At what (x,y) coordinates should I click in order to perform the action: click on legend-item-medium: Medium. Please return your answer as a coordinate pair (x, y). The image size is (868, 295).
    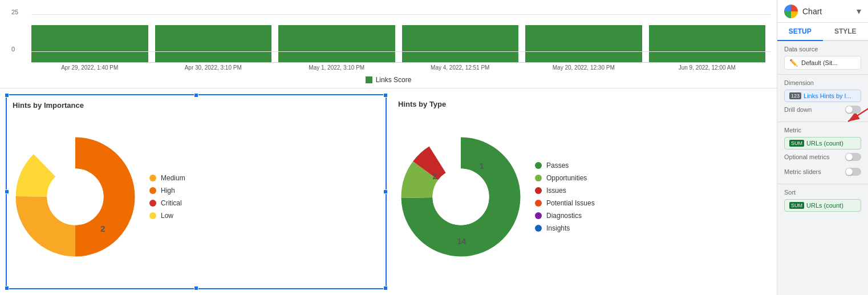
    Looking at the image, I should click on (168, 178).